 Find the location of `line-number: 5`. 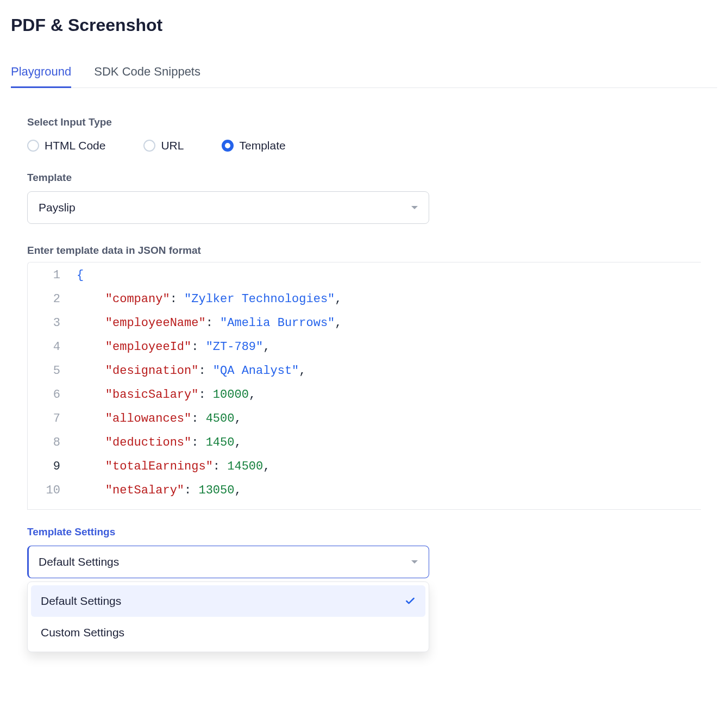

line-number: 5 is located at coordinates (44, 371).